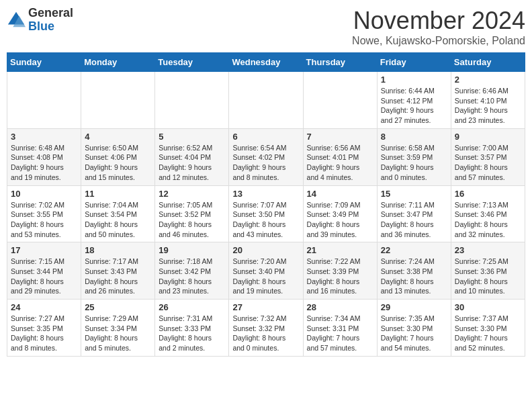 Image resolution: width=532 pixels, height=411 pixels. I want to click on day-info: Sunrise: 7:20 AM Sunset: 3:40 PM Dayligh…, so click(266, 277).